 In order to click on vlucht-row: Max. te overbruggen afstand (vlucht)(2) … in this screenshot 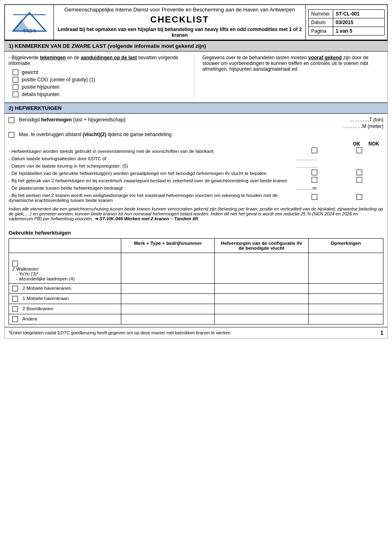, I will do `click(196, 135)`.